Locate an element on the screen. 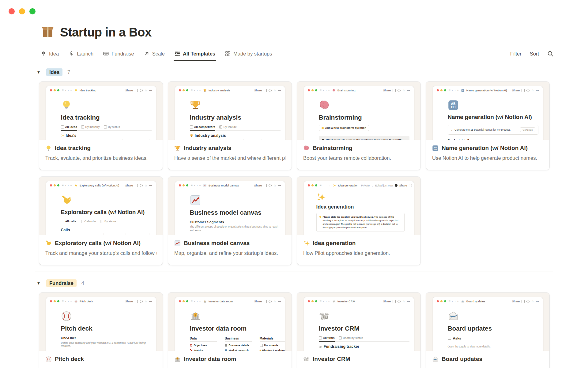 Image resolution: width=588 pixels, height=368 pixels. template-card-pitch-deck: ≡ ‹›+ Pitch deck Share☆••• Pitch deck On… is located at coordinates (101, 330).